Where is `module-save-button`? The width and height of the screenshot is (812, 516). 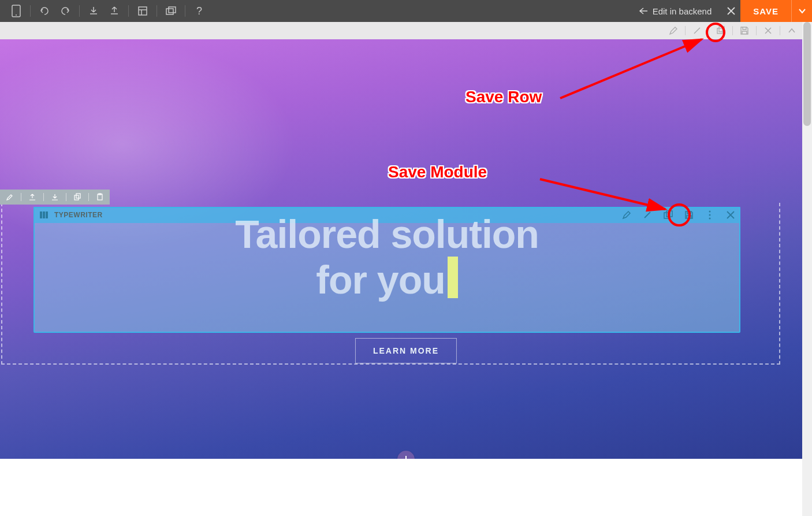
module-save-button is located at coordinates (689, 215).